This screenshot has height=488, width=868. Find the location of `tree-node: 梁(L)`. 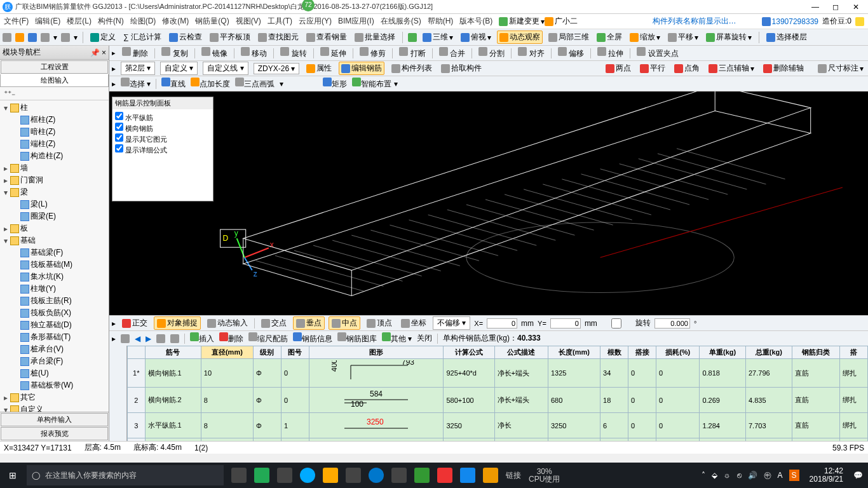

tree-node: 梁(L) is located at coordinates (55, 205).